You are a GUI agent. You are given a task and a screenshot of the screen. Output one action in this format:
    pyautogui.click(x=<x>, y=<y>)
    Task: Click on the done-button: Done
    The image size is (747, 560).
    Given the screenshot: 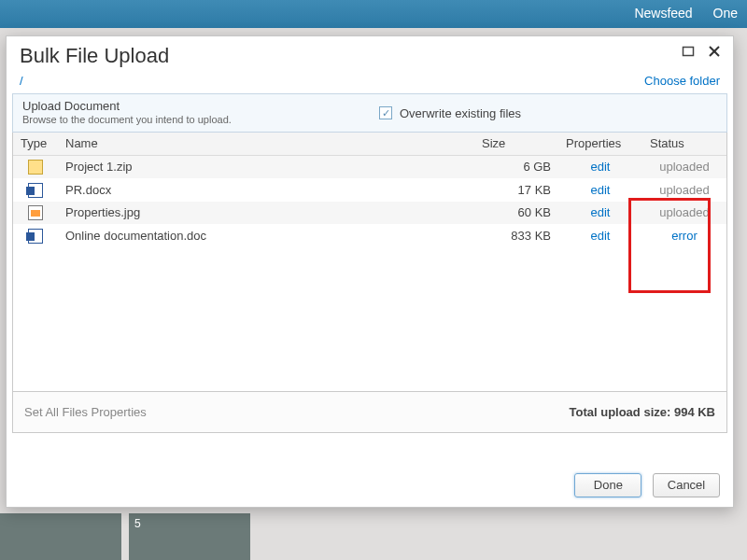 What is the action you would take?
    pyautogui.click(x=608, y=485)
    